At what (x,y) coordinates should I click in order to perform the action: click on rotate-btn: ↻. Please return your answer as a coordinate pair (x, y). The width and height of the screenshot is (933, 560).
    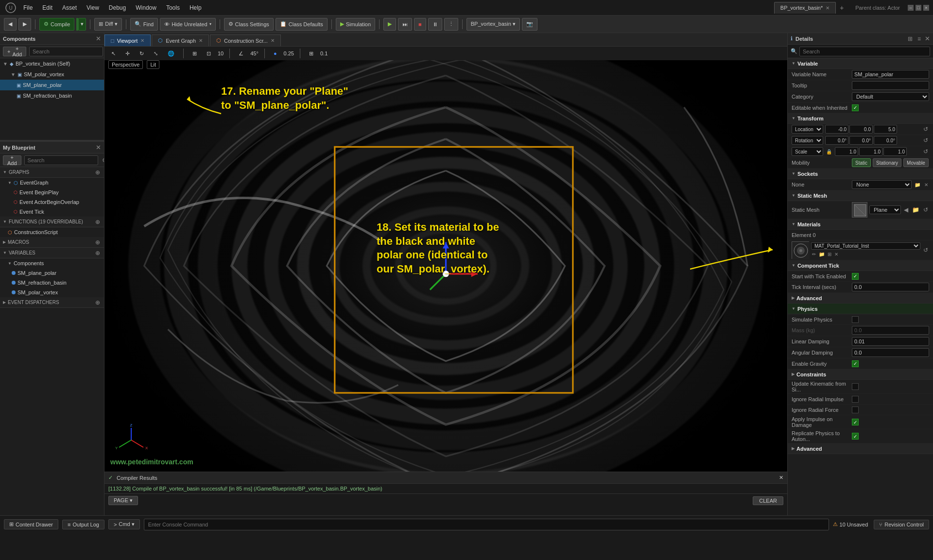
    Looking at the image, I should click on (142, 53).